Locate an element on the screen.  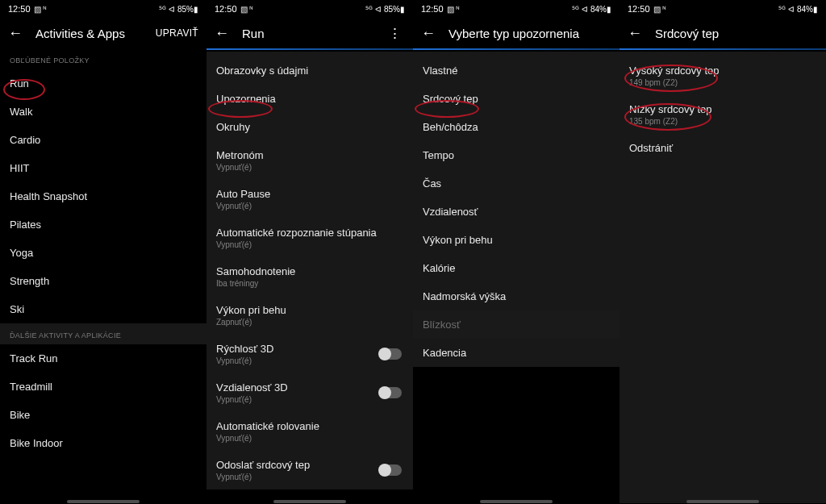
status-icons: ▧ ᴺ is located at coordinates (453, 10).